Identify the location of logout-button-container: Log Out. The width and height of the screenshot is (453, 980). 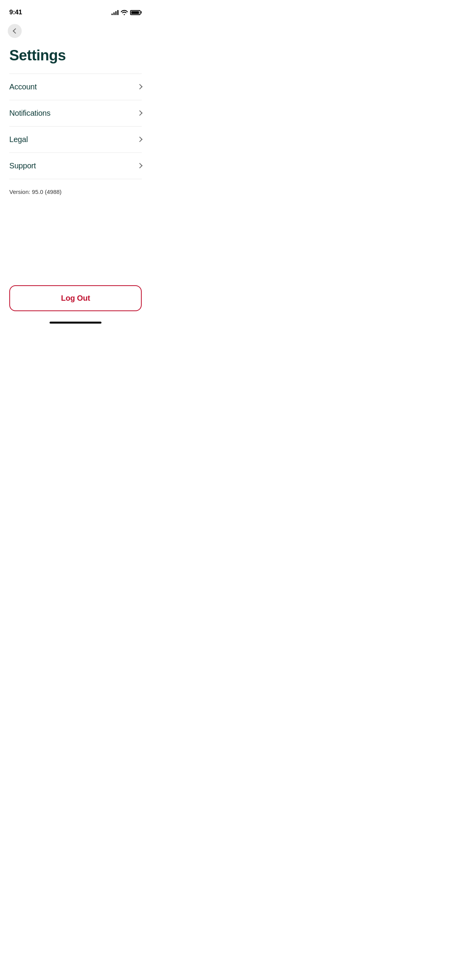
(76, 298).